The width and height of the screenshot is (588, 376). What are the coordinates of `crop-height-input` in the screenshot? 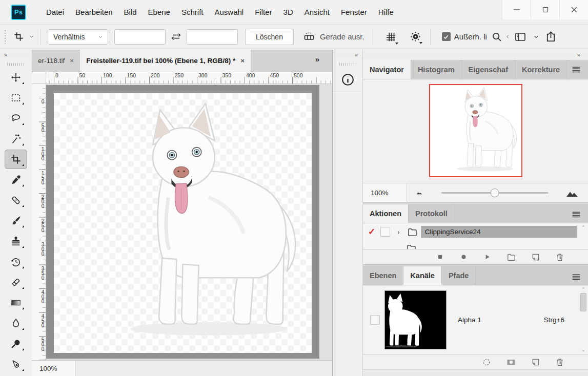 It's located at (212, 37).